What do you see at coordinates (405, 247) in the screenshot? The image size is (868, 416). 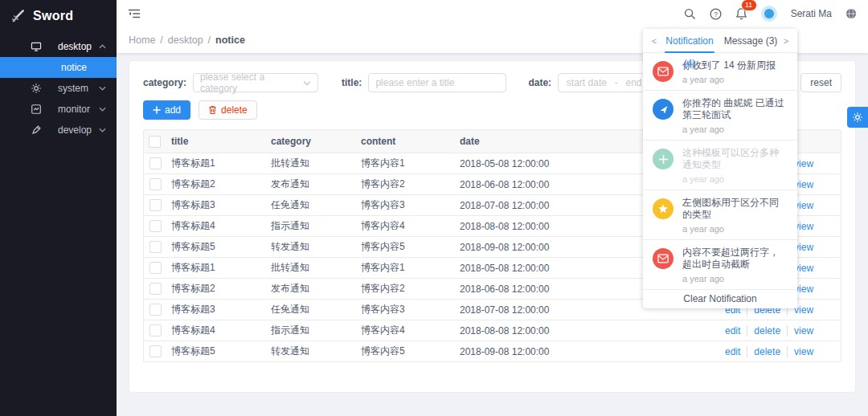 I see `cell-content: 博客内容5` at bounding box center [405, 247].